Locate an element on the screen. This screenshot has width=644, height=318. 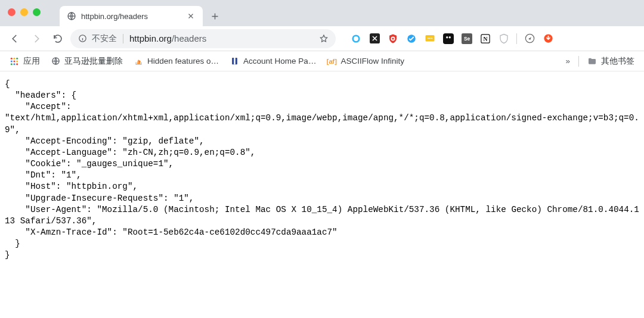
pocket-icon is located at coordinates (448, 39).